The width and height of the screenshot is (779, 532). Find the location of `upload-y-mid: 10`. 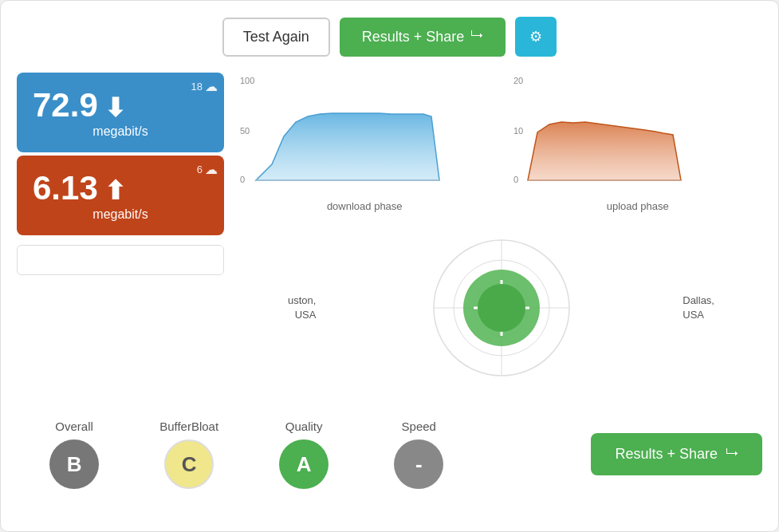

upload-y-mid: 10 is located at coordinates (518, 131).